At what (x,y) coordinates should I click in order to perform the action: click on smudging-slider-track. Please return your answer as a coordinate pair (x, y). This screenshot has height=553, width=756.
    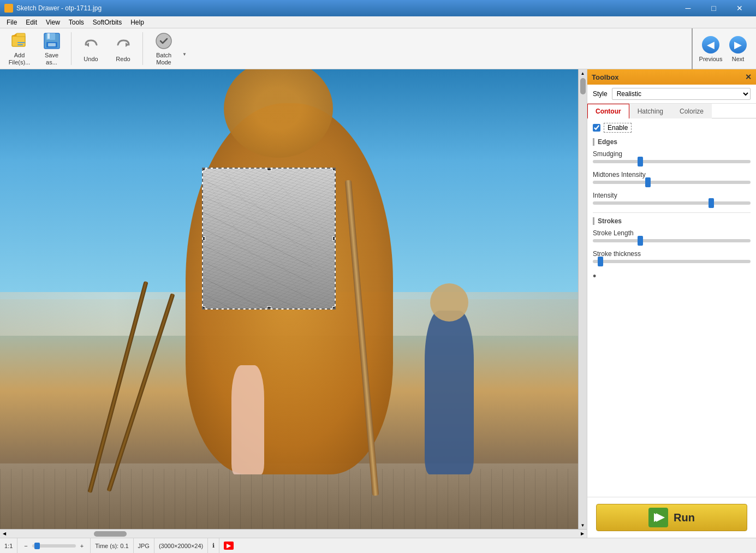
    Looking at the image, I should click on (671, 162).